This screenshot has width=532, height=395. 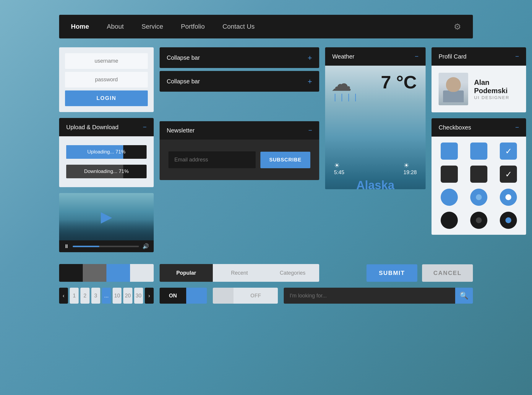 I want to click on tab-categories: Categories, so click(x=293, y=273).